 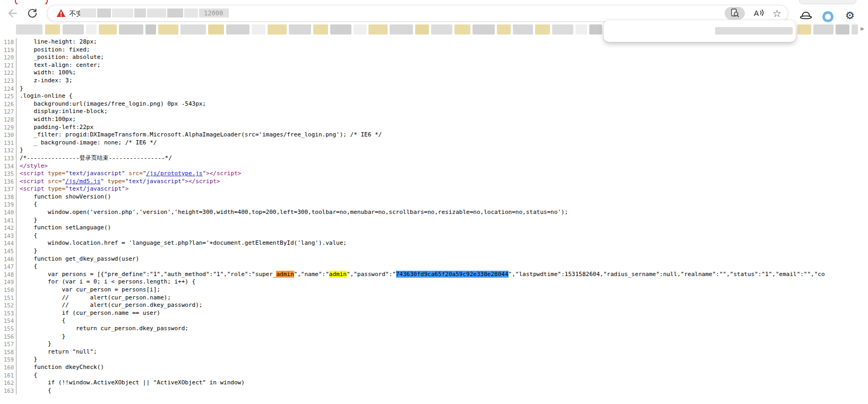 I want to click on source-line-code: return cur_person.dkey_password;, so click(x=104, y=329).